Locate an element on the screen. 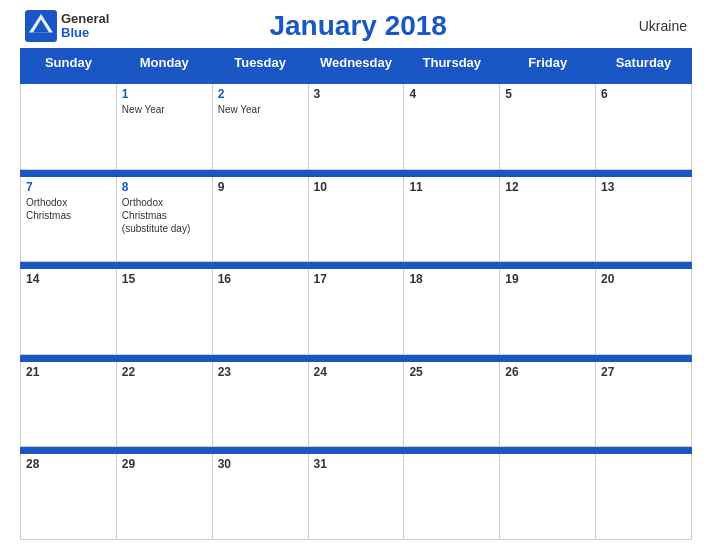 This screenshot has width=712, height=550. cell-w0-d6: 6 is located at coordinates (644, 126).